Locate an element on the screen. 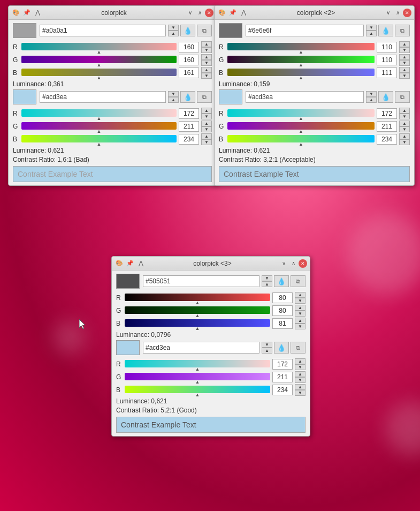  b-spin-up-3: ▲ is located at coordinates (300, 320).